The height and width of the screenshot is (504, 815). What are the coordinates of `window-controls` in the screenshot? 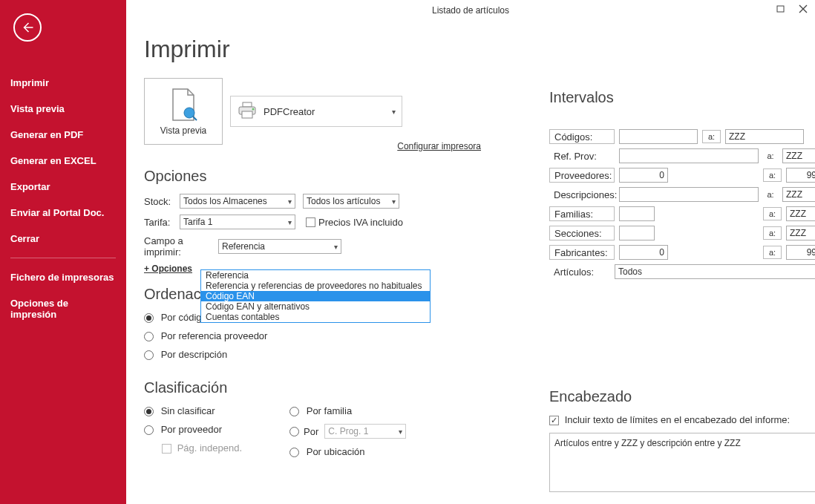 It's located at (792, 9).